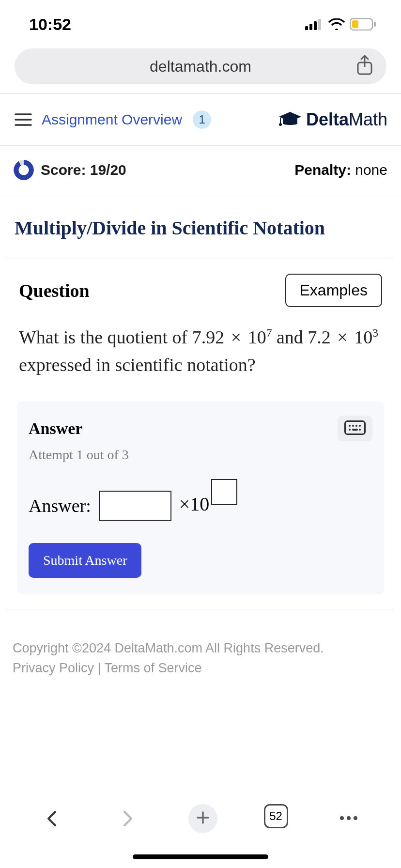 This screenshot has width=401, height=868. What do you see at coordinates (23, 120) in the screenshot?
I see `menu-icon` at bounding box center [23, 120].